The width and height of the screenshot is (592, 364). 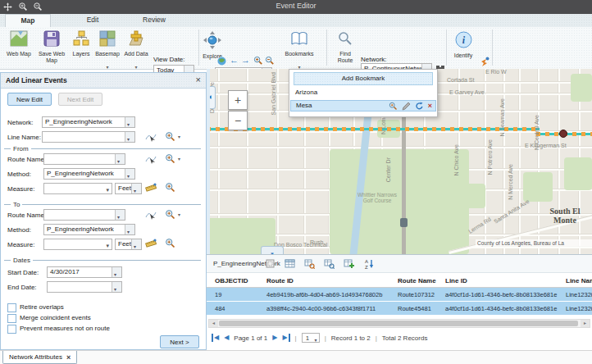 I want to click on from-measure-zoom-icon, so click(x=171, y=188).